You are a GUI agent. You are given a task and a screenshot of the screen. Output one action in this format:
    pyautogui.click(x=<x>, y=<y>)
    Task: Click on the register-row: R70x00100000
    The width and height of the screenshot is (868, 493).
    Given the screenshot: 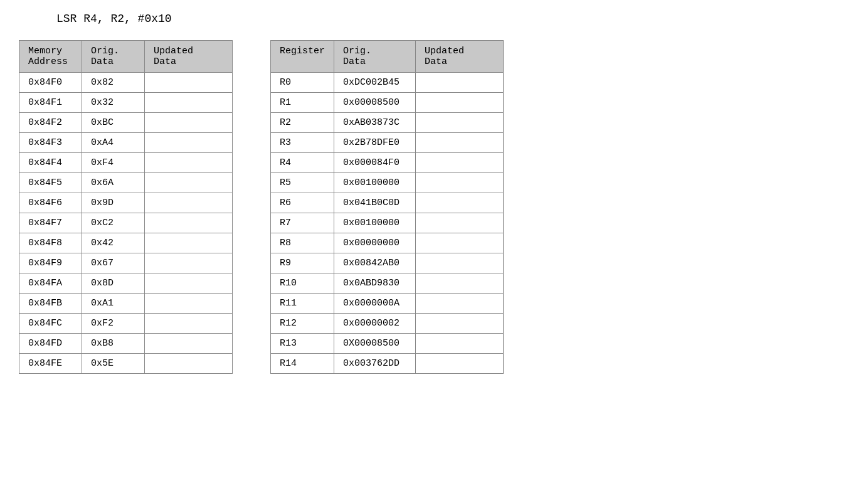 What is the action you would take?
    pyautogui.click(x=388, y=223)
    